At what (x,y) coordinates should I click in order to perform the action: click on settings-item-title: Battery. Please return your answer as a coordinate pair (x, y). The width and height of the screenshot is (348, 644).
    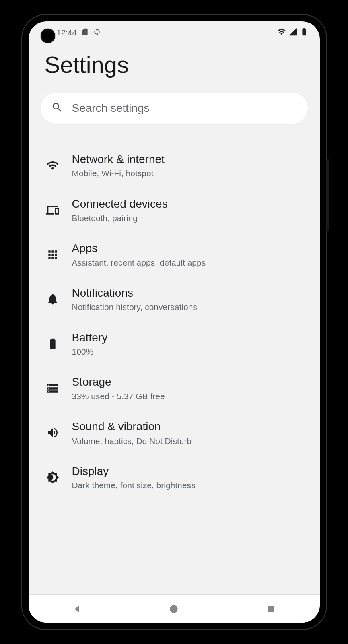
    Looking at the image, I should click on (190, 338).